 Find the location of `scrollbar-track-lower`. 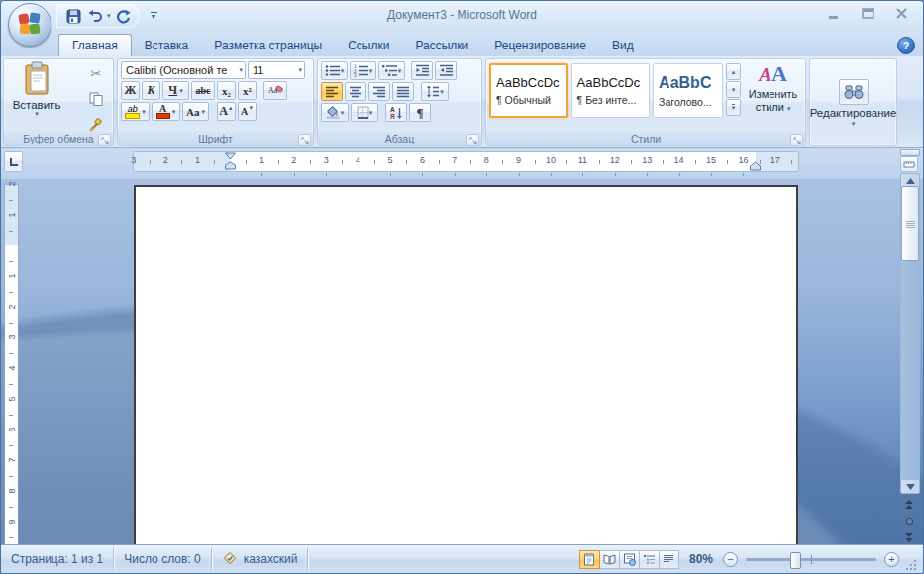

scrollbar-track-lower is located at coordinates (910, 370).